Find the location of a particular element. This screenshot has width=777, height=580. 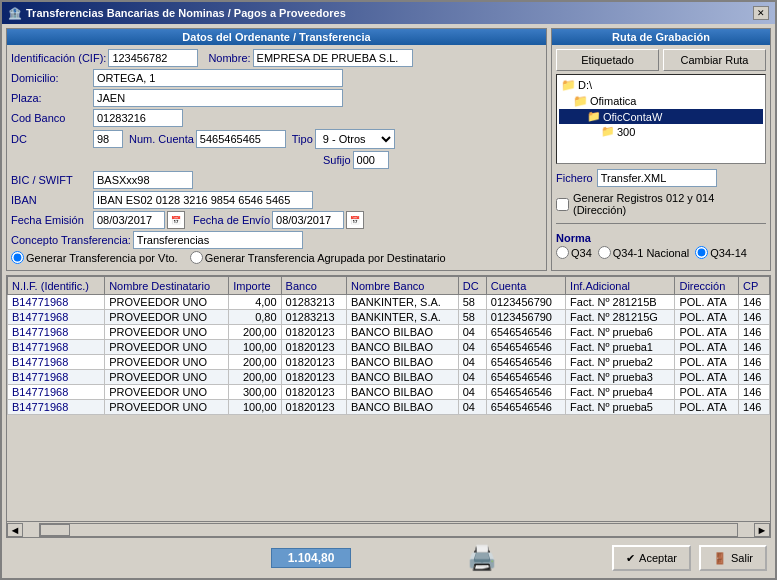

tree-view: 📁 D:\ 📁 Ofimatica 📁 OficContaW 📁 is located at coordinates (661, 119).